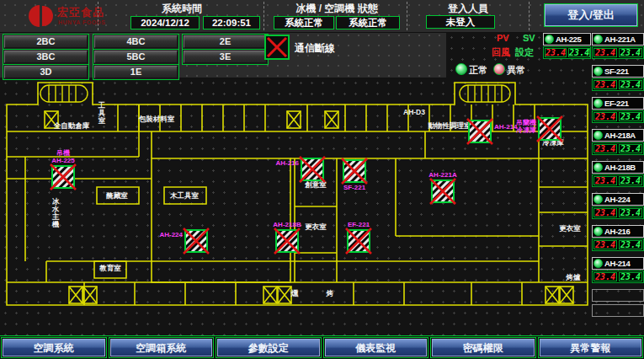 Image resolution: width=644 pixels, height=359 pixels. I want to click on unit-name: AH-218B, so click(620, 167).